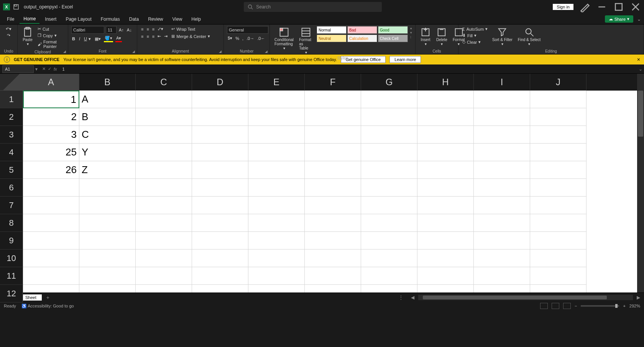 The image size is (644, 347). Describe the element at coordinates (80, 39) in the screenshot. I see `italic-button: I` at that location.